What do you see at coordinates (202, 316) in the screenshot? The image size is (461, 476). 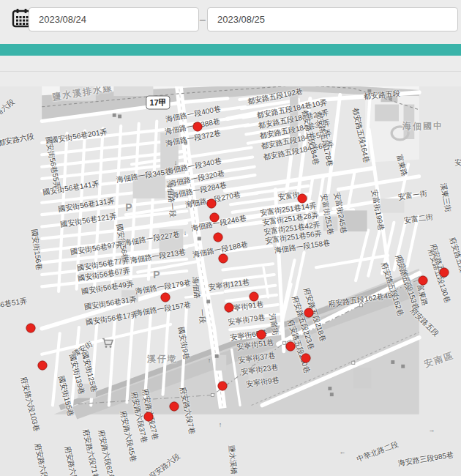 I see `road-name-label: 一段` at bounding box center [202, 316].